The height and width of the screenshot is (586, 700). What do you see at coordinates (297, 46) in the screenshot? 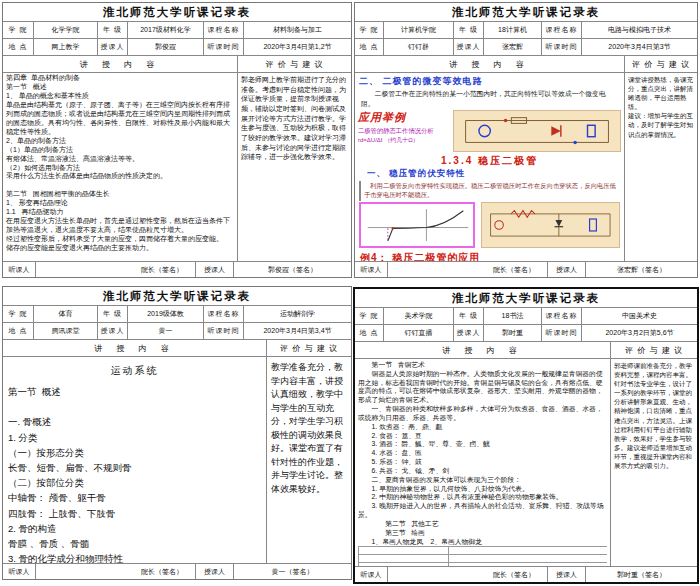
I see `time-value: 2020年3月4日第1,2节` at bounding box center [297, 46].